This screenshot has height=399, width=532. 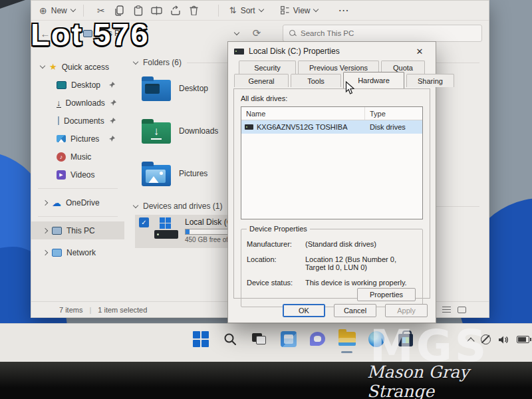 What do you see at coordinates (430, 80) in the screenshot?
I see `tab-sharing: Sharing` at bounding box center [430, 80].